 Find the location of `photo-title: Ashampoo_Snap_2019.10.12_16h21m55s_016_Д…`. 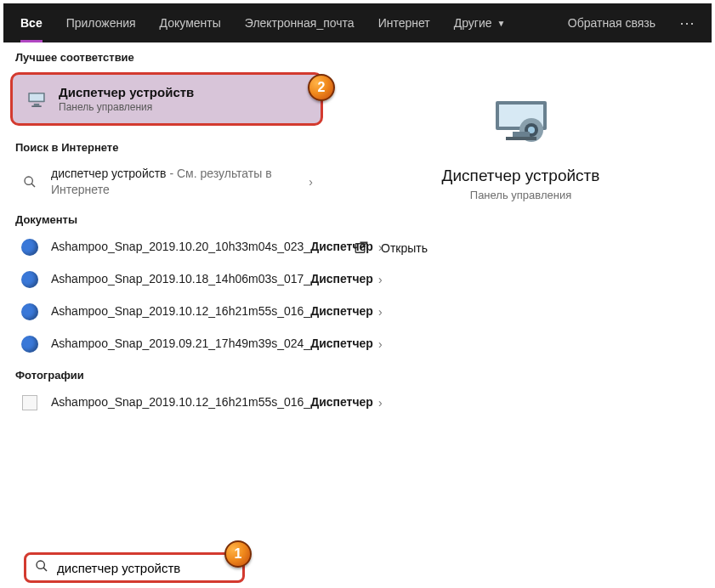

photo-title: Ashampoo_Snap_2019.10.12_16h21m55s_016_Д… is located at coordinates (213, 403).